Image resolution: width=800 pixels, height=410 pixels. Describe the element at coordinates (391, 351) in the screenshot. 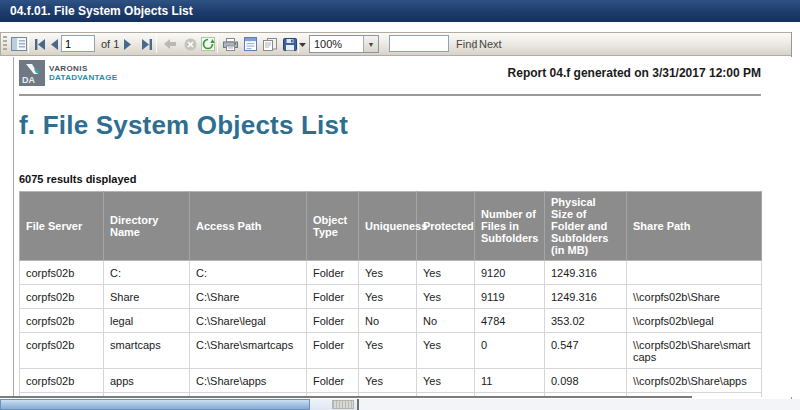

I see `table-row: corpfs02bsmartcapsC:\Share\smartcapsFold…` at that location.